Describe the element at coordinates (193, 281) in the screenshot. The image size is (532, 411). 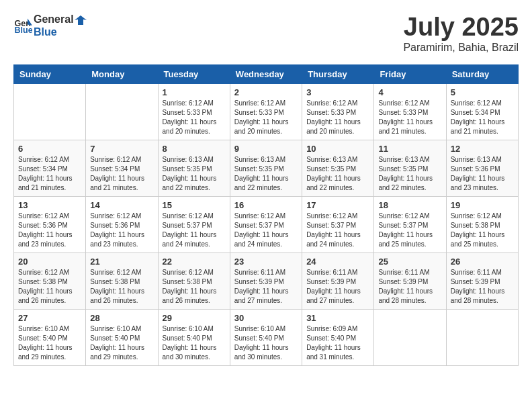
I see `calendar-cell: 22Sunrise: 6:12 AM Sunset: 5:38 PM Dayli…` at that location.